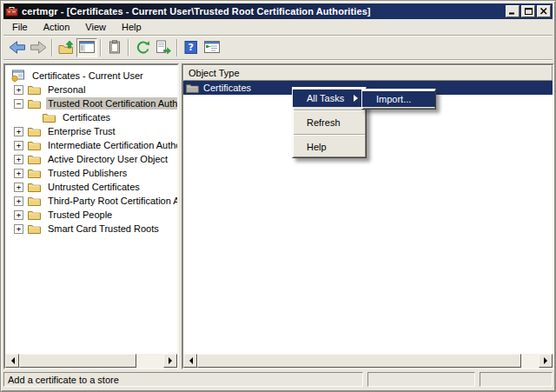  What do you see at coordinates (163, 48) in the screenshot?
I see `export-list-button` at bounding box center [163, 48].